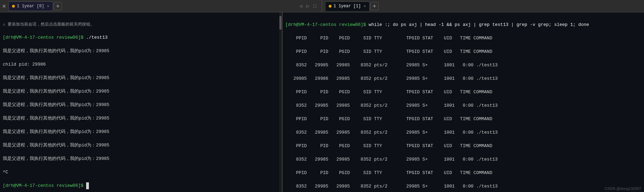  Describe the element at coordinates (375, 6) in the screenshot. I see `right-tab-add-button: +` at that location.